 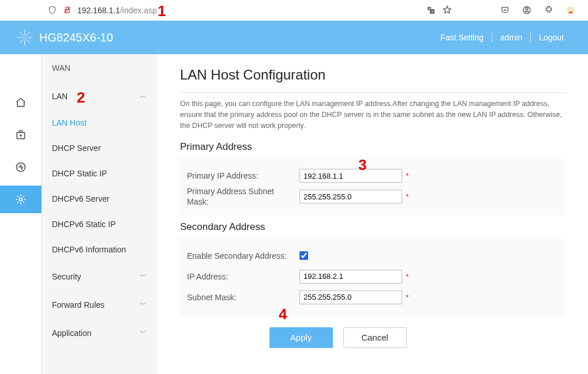 What do you see at coordinates (60, 96) in the screenshot?
I see `sidebar-item-label: LAN` at bounding box center [60, 96].